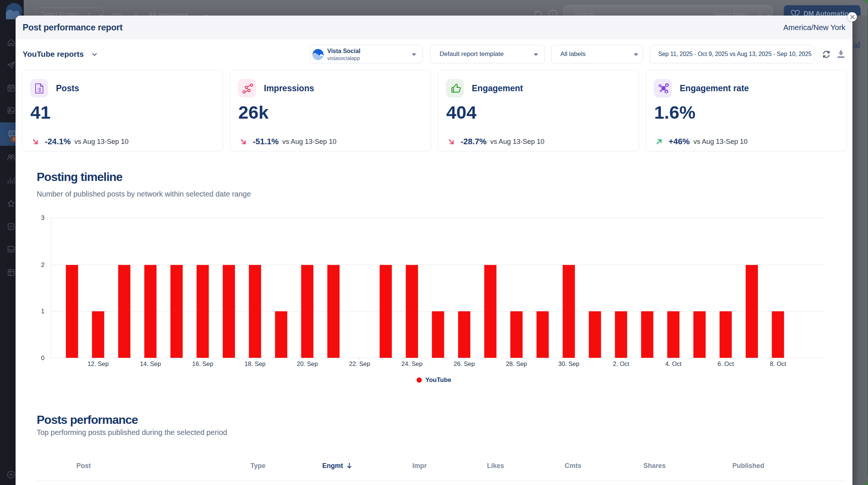 Image resolution: width=868 pixels, height=485 pixels. I want to click on svg-text: 4. Oct, so click(673, 364).